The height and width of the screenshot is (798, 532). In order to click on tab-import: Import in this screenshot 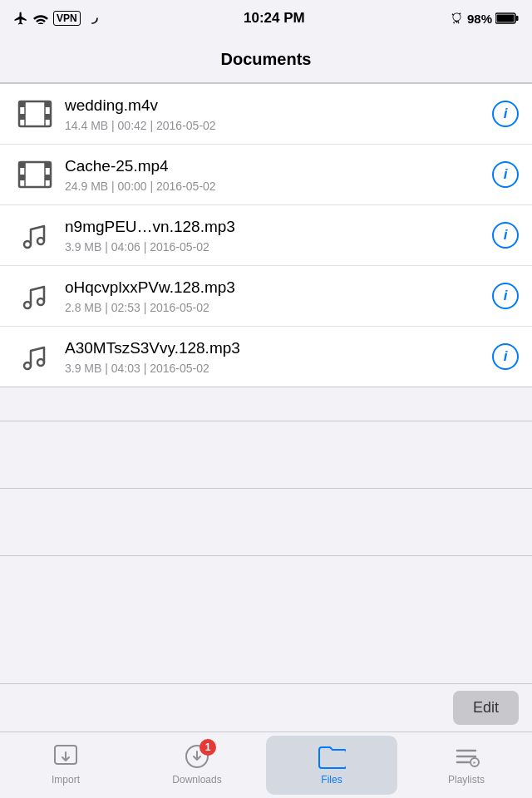, I will do `click(66, 765)`.